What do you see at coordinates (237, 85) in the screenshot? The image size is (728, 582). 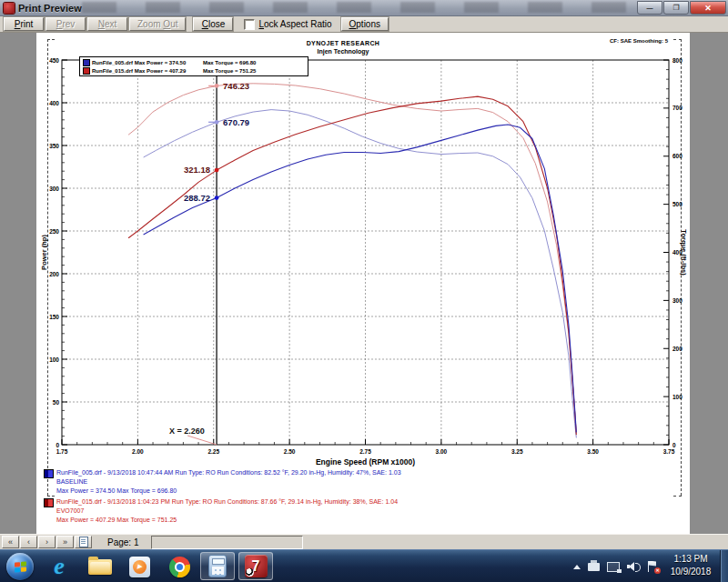 I see `svg-text: 746.23` at bounding box center [237, 85].